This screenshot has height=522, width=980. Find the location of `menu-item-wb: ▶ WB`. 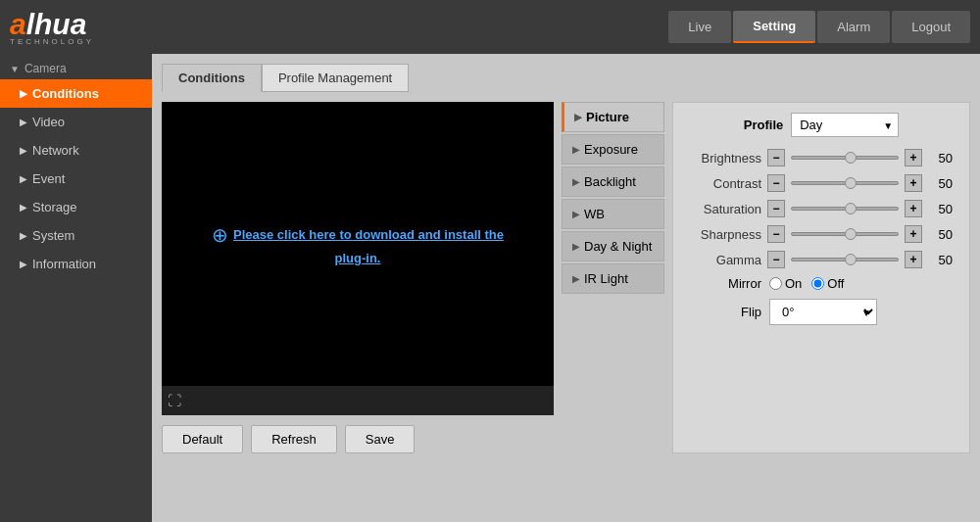

menu-item-wb: ▶ WB is located at coordinates (613, 214).